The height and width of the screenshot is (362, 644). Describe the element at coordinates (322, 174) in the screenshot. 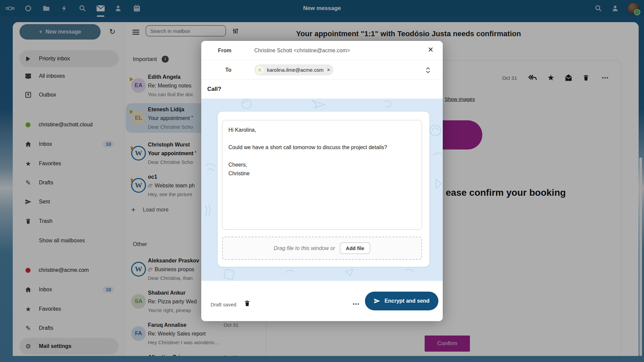

I see `body-line: Christine` at that location.